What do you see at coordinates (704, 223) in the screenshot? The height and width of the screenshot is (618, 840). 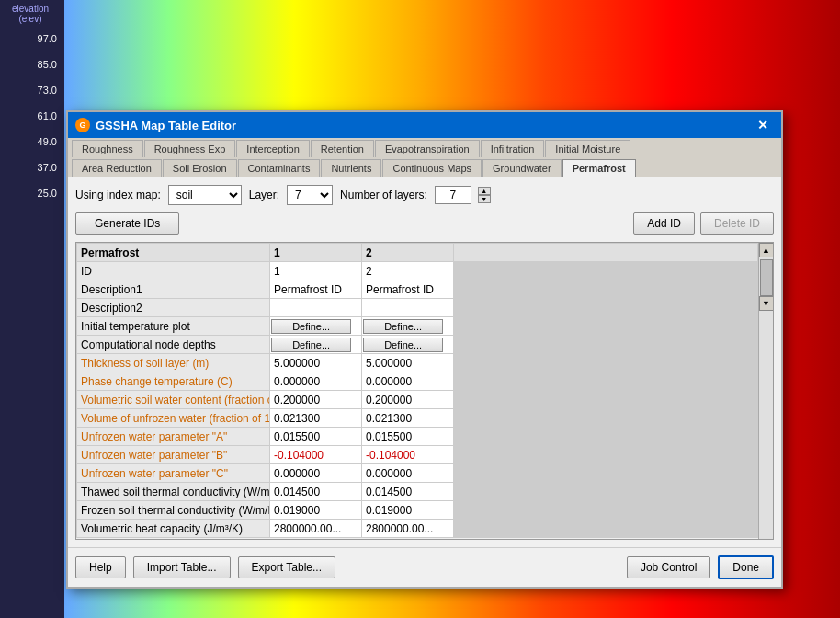 I see `id-buttons: Add ID Delete ID` at bounding box center [704, 223].